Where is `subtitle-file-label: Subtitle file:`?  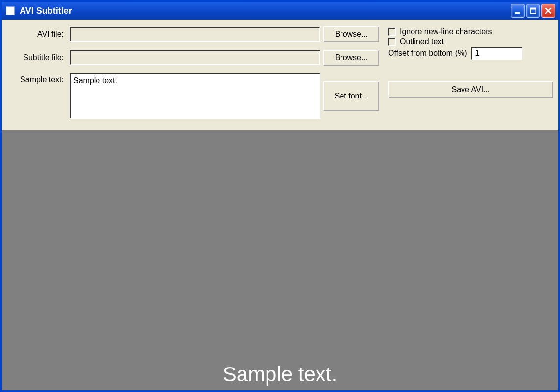
subtitle-file-label: Subtitle file: is located at coordinates (37, 58).